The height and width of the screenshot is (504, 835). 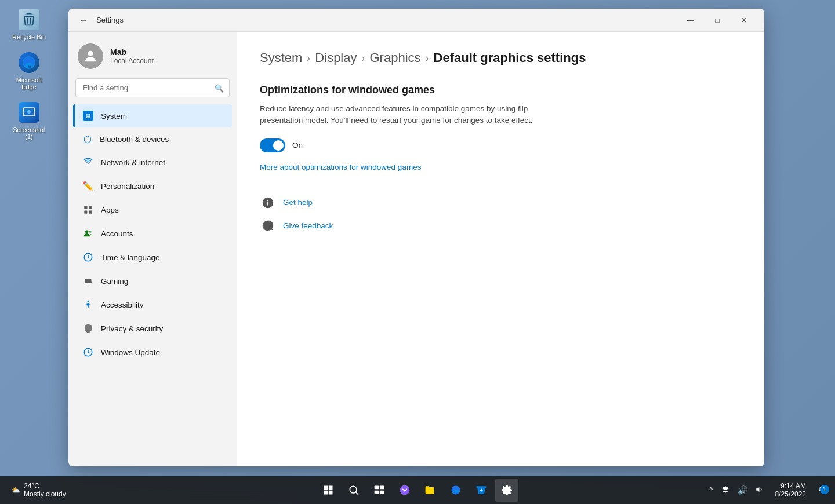 What do you see at coordinates (405, 490) in the screenshot?
I see `meet-button` at bounding box center [405, 490].